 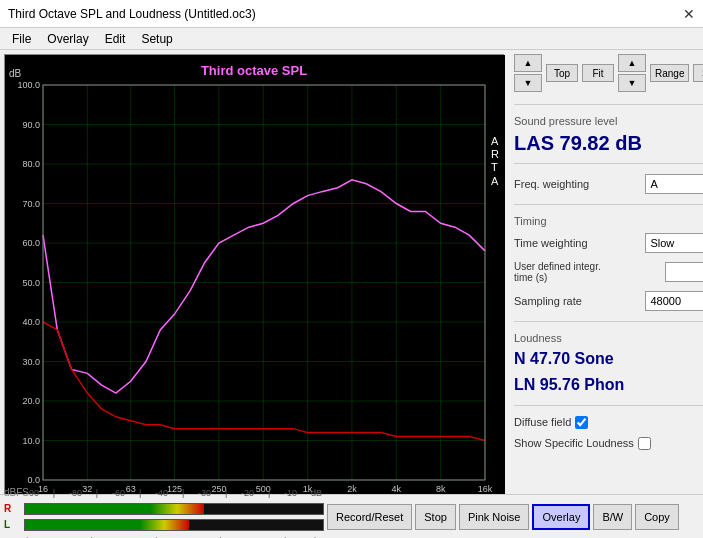 What do you see at coordinates (495, 162) in the screenshot?
I see `chart-arta-label: ARTA` at bounding box center [495, 162].